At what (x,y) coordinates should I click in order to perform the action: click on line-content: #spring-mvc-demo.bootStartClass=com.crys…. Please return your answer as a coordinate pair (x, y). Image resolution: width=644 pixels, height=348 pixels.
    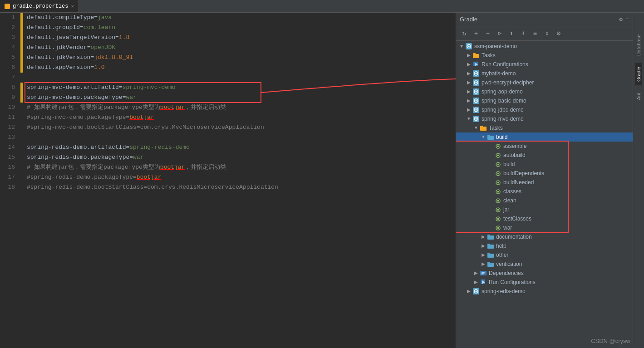
    Looking at the image, I should click on (240, 127).